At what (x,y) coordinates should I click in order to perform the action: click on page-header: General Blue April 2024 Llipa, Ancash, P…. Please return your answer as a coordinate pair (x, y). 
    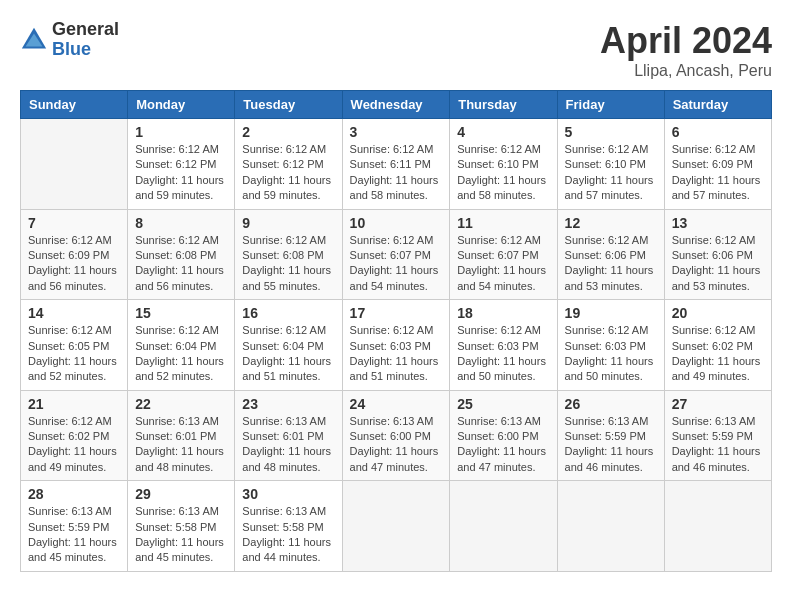
    Looking at the image, I should click on (396, 50).